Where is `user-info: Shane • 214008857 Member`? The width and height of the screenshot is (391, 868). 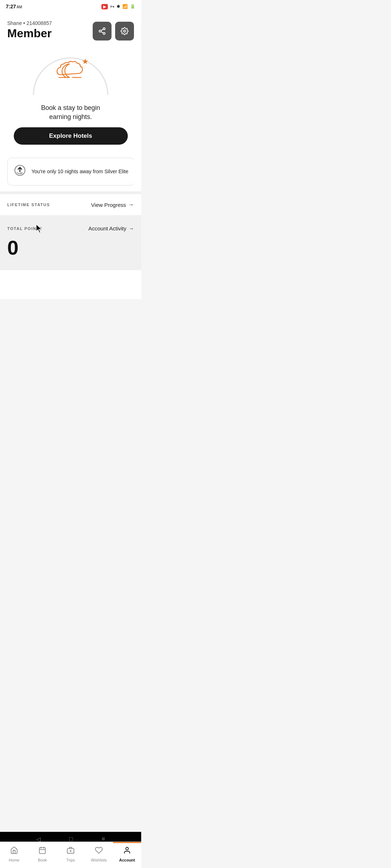
user-info: Shane • 214008857 Member is located at coordinates (30, 30).